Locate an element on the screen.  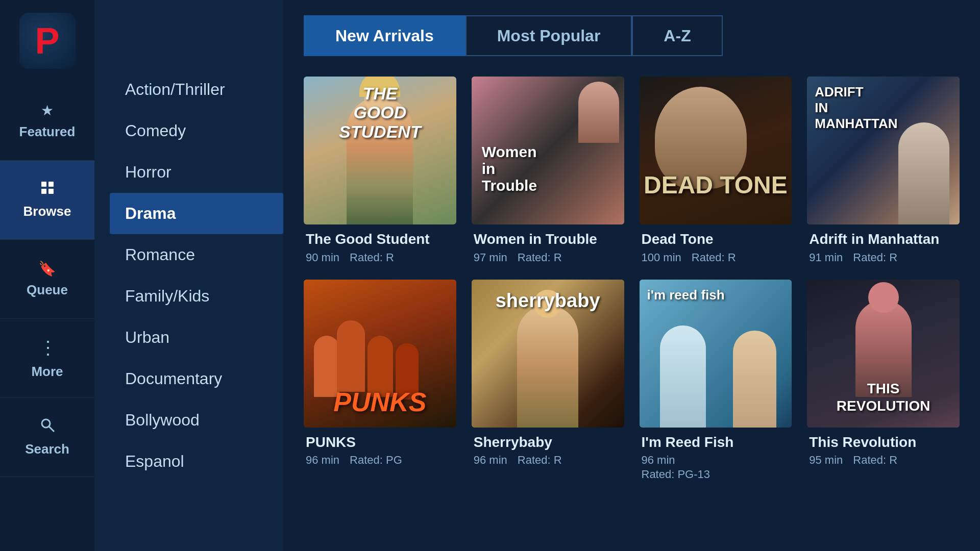
sidebar: P ★ Featured Browse 🔖 Queue ⋮ More is located at coordinates (47, 276).